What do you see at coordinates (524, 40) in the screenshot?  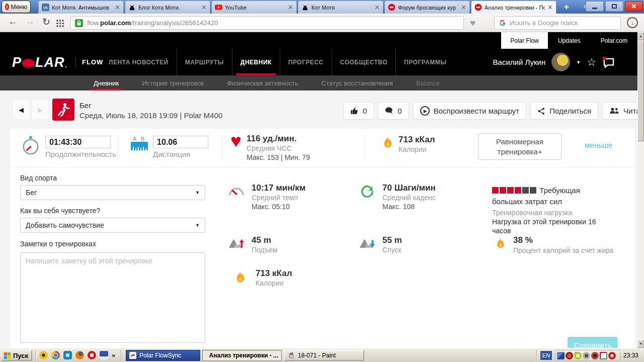 I see `polar-flow-link: Polar Flow` at bounding box center [524, 40].